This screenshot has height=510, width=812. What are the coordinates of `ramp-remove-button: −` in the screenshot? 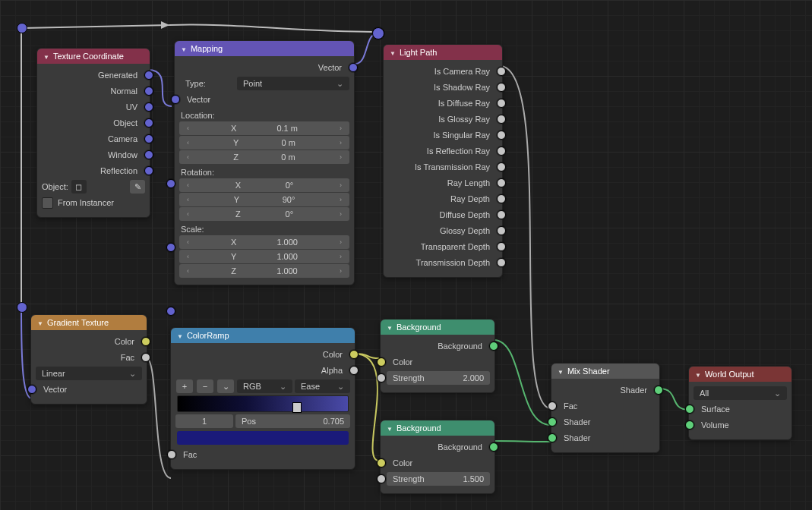 It's located at (205, 386).